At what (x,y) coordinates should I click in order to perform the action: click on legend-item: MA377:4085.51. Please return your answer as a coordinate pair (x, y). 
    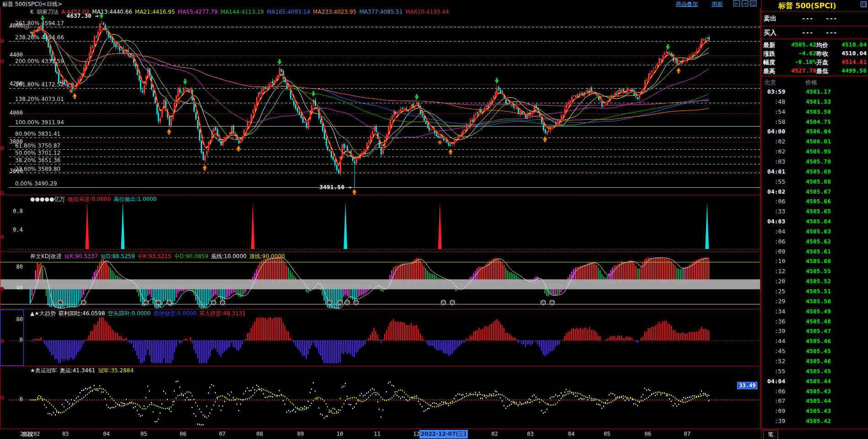
    Looking at the image, I should click on (380, 12).